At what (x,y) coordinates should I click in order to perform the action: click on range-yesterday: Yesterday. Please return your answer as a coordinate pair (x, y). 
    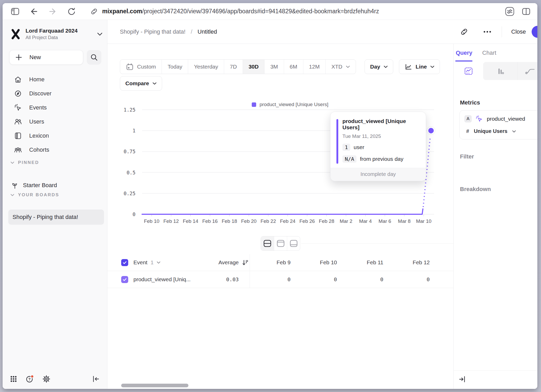
    Looking at the image, I should click on (206, 67).